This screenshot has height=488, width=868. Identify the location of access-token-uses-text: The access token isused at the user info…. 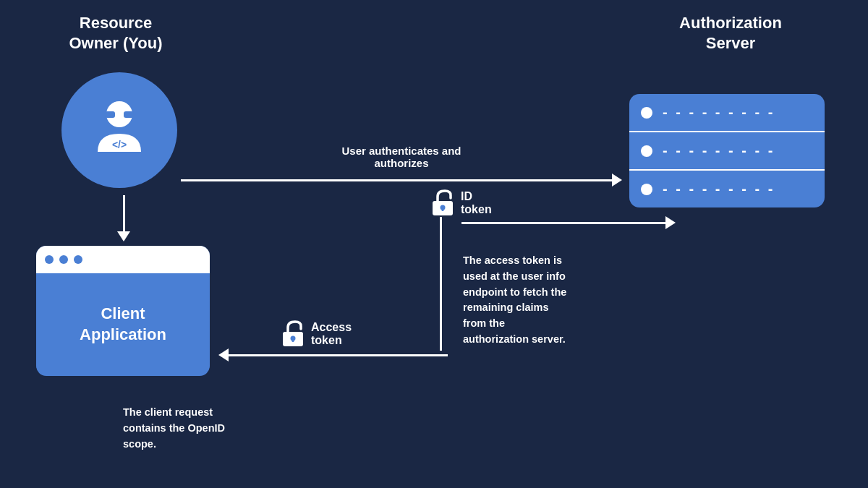
(561, 301).